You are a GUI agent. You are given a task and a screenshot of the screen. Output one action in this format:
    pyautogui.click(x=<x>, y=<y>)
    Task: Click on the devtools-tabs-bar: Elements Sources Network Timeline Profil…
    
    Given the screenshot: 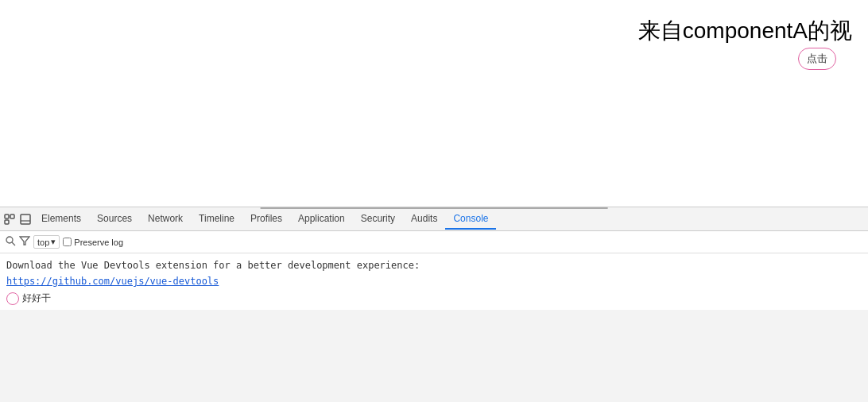 What is the action you would take?
    pyautogui.click(x=434, y=219)
    